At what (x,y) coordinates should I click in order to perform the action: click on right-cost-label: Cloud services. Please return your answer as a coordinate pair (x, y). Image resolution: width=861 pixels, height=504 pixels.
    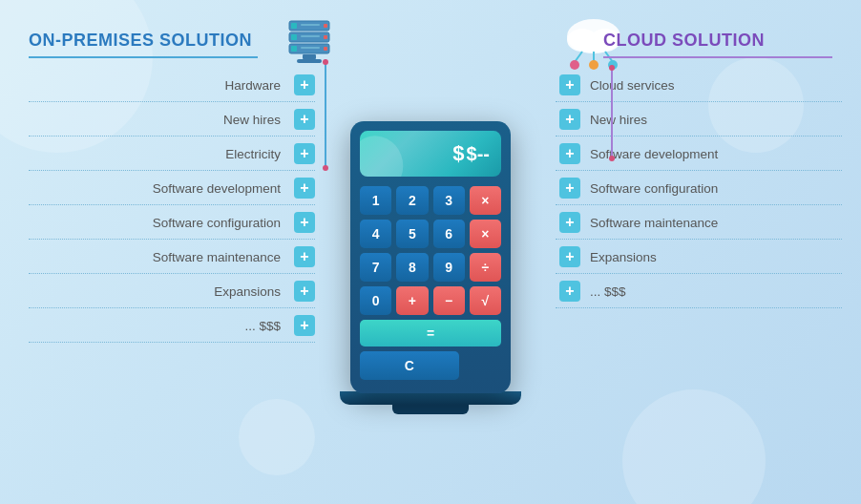
    Looking at the image, I should click on (632, 86).